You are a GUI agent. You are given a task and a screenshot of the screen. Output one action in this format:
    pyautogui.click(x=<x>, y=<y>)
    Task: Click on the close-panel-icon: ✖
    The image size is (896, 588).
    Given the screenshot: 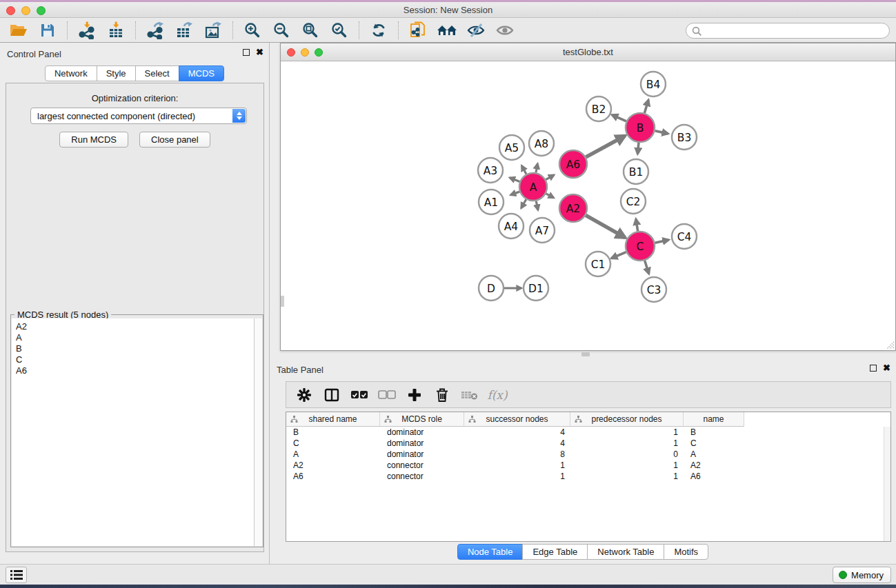 What is the action you would take?
    pyautogui.click(x=259, y=52)
    